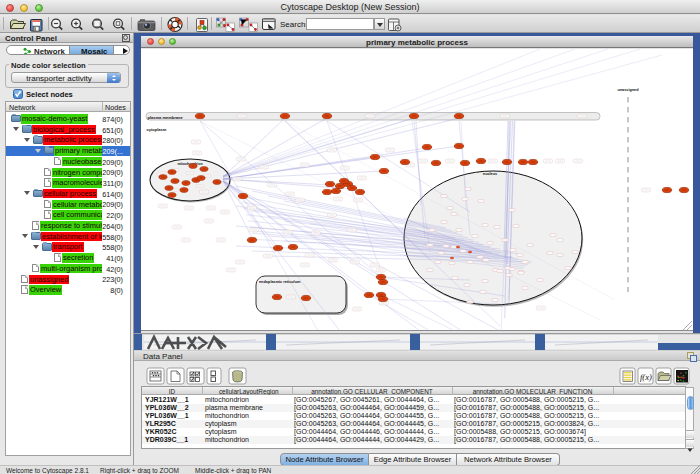 The image size is (700, 474). I want to click on svg-text: unassigned, so click(628, 90).